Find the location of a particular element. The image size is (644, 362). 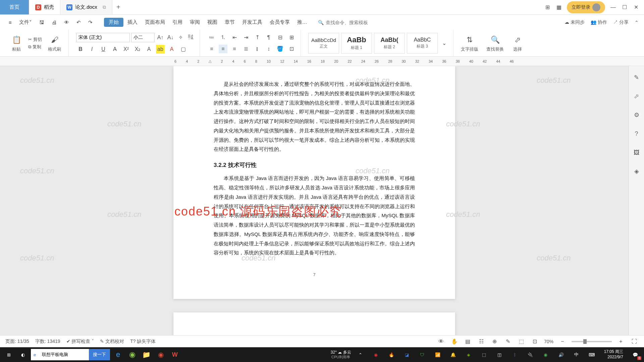

clear-format-icon: ✧ is located at coordinates (180, 38).